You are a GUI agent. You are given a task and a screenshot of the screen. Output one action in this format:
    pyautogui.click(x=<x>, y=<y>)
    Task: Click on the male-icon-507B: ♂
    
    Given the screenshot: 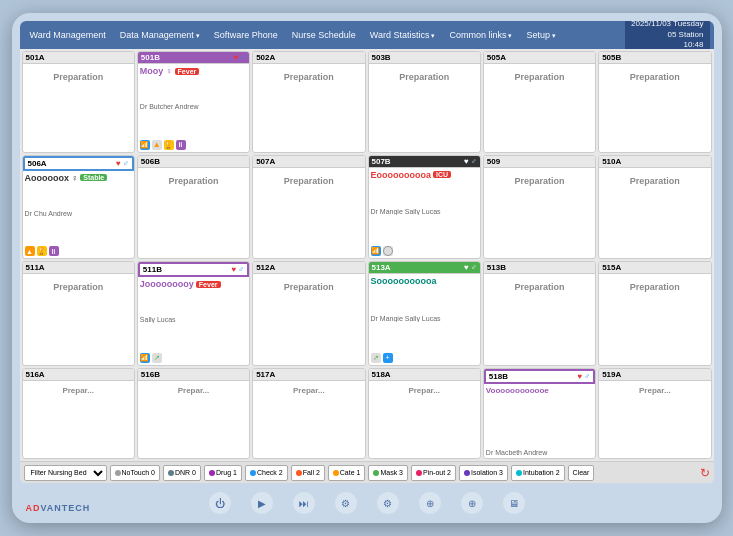 What is the action you would take?
    pyautogui.click(x=474, y=162)
    